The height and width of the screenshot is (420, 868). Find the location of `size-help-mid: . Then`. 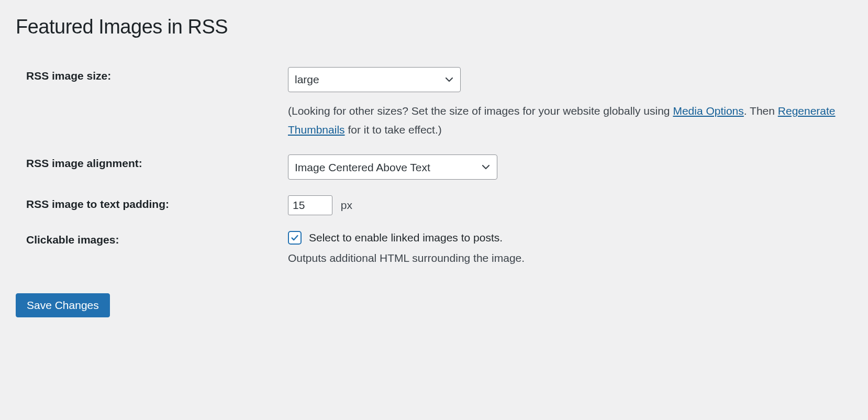

size-help-mid: . Then is located at coordinates (761, 111).